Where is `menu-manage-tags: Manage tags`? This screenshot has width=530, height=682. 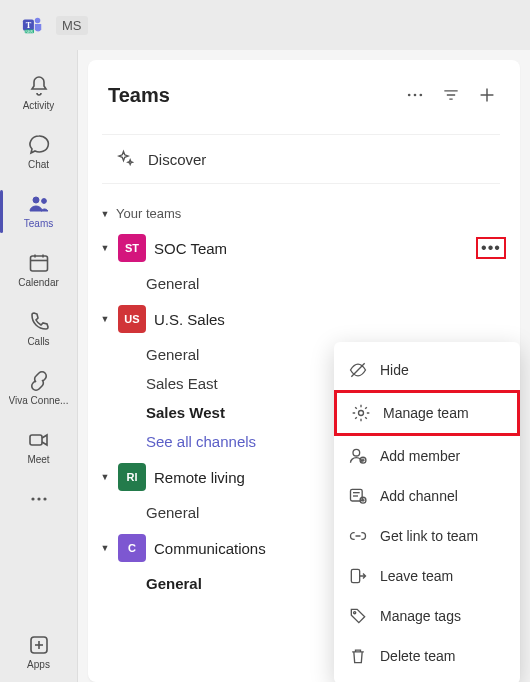 menu-manage-tags: Manage tags is located at coordinates (427, 616).